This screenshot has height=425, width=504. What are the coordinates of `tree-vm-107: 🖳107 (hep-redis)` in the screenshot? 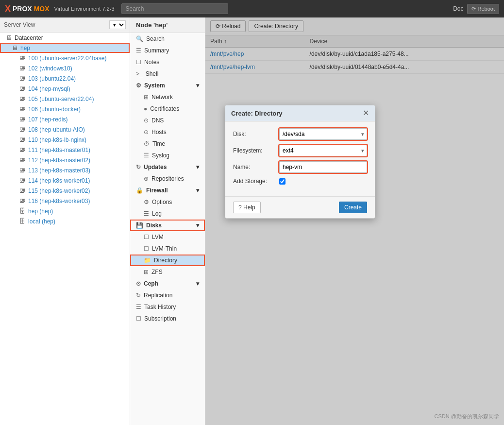 It's located at (65, 119).